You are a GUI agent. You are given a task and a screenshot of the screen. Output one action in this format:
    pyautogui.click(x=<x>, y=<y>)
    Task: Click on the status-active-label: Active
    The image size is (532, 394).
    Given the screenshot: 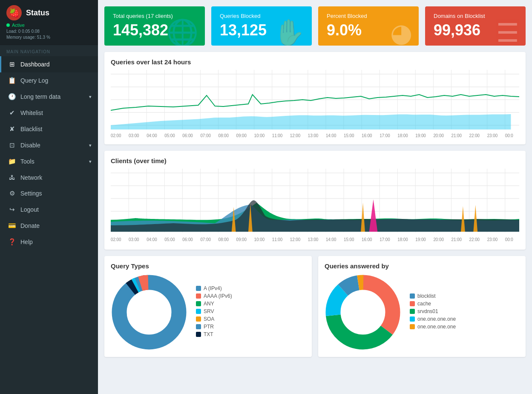 What is the action you would take?
    pyautogui.click(x=18, y=25)
    